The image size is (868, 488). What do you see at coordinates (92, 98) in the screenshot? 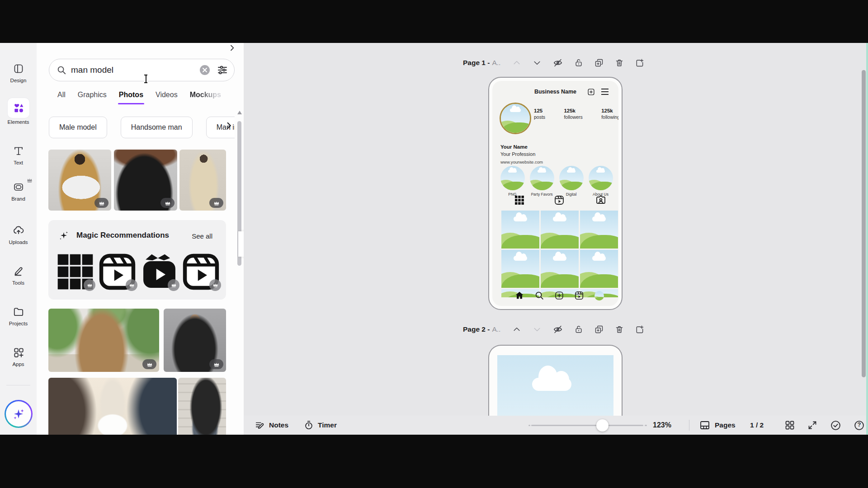
I see `tab-graphics: Graphics` at bounding box center [92, 98].